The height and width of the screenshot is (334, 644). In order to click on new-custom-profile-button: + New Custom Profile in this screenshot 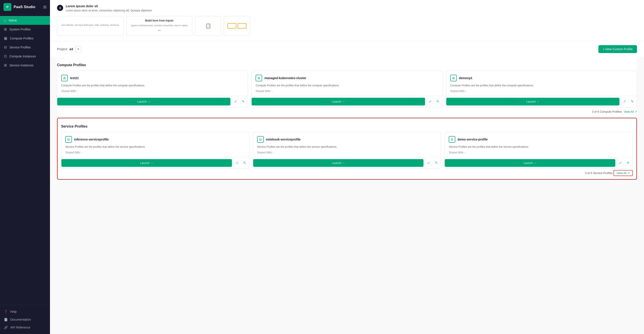, I will do `click(618, 49)`.